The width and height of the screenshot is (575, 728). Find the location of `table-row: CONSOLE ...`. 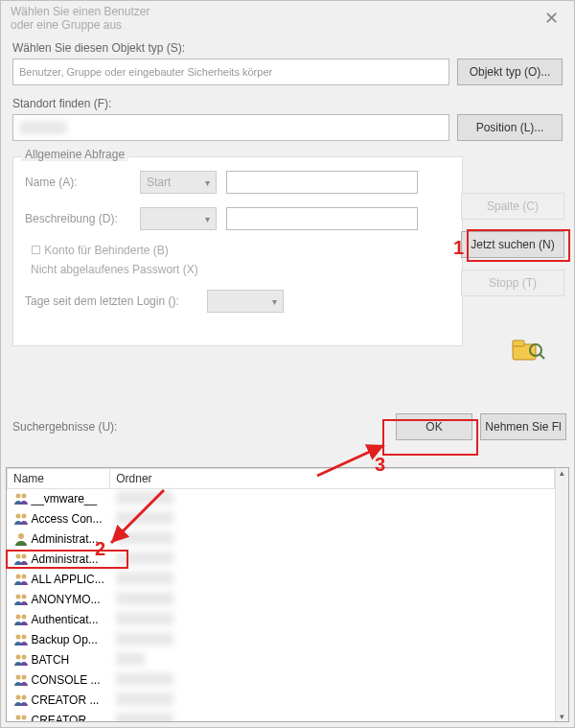

table-row: CONSOLE ... is located at coordinates (282, 681).